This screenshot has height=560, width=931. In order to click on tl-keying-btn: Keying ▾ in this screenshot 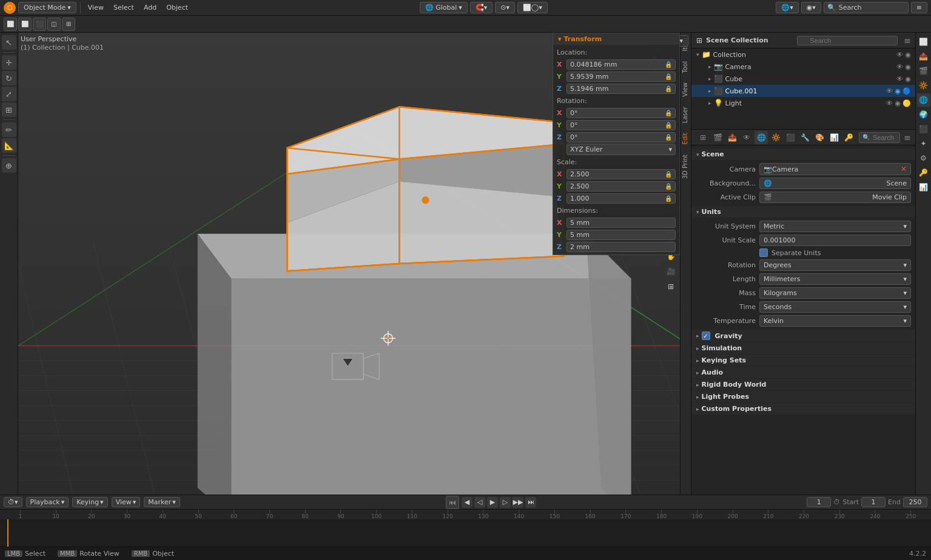, I will do `click(90, 502)`.